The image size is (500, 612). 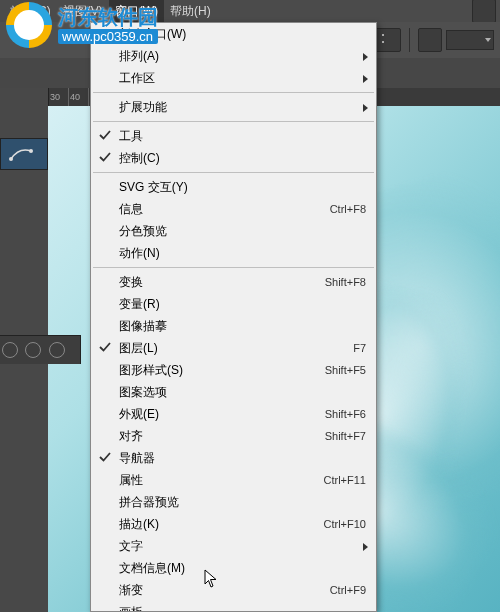 What do you see at coordinates (340, 282) in the screenshot?
I see `menu-item-shortcut: Shift+F8` at bounding box center [340, 282].